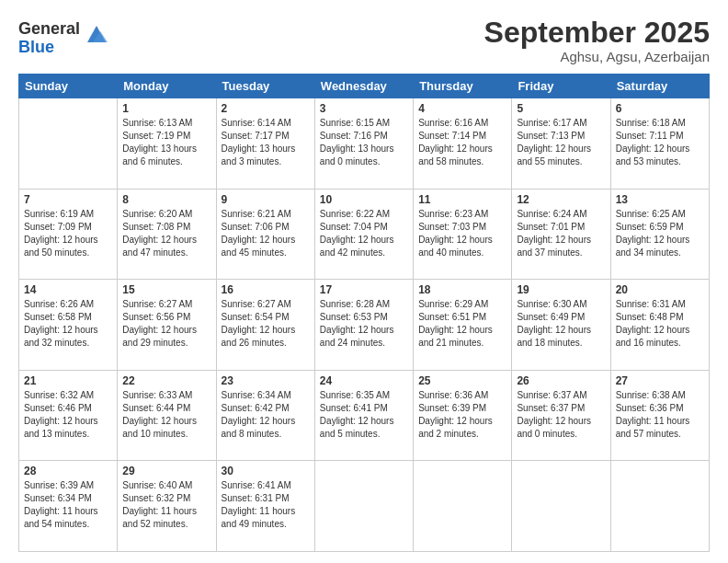 Image resolution: width=728 pixels, height=563 pixels. Describe the element at coordinates (266, 109) in the screenshot. I see `day-number: 2` at that location.